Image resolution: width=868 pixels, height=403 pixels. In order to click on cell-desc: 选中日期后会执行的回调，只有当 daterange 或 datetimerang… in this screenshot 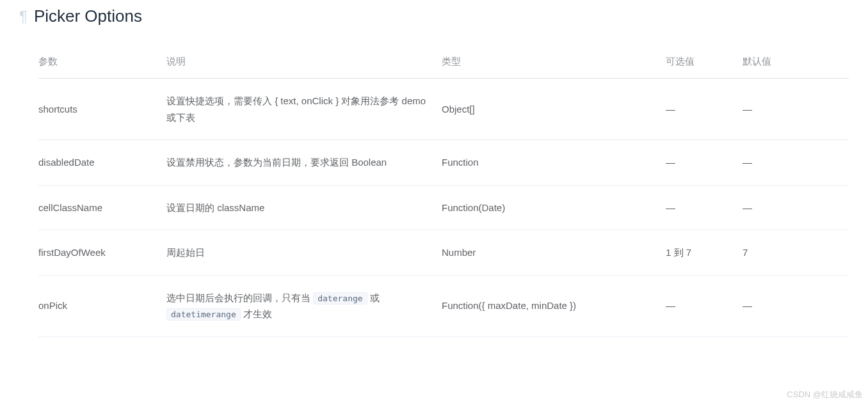, I will do `click(304, 306)`.